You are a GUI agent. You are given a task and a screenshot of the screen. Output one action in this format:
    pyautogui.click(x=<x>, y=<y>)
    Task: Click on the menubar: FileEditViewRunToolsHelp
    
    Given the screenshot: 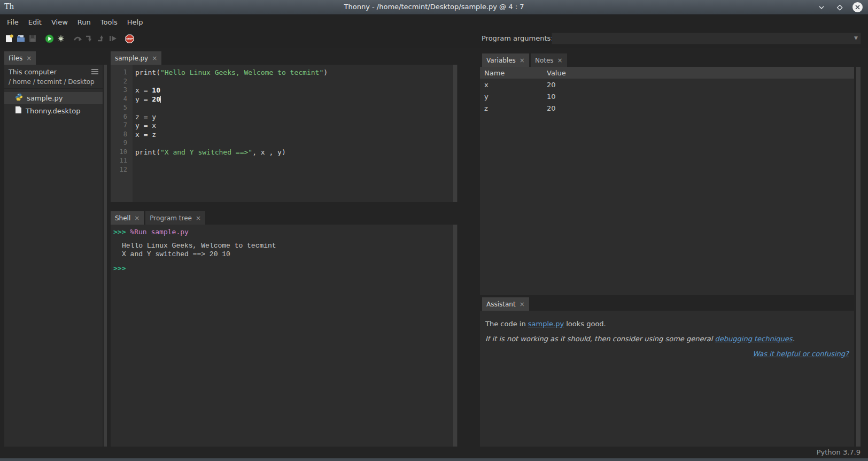 What is the action you would take?
    pyautogui.click(x=434, y=22)
    